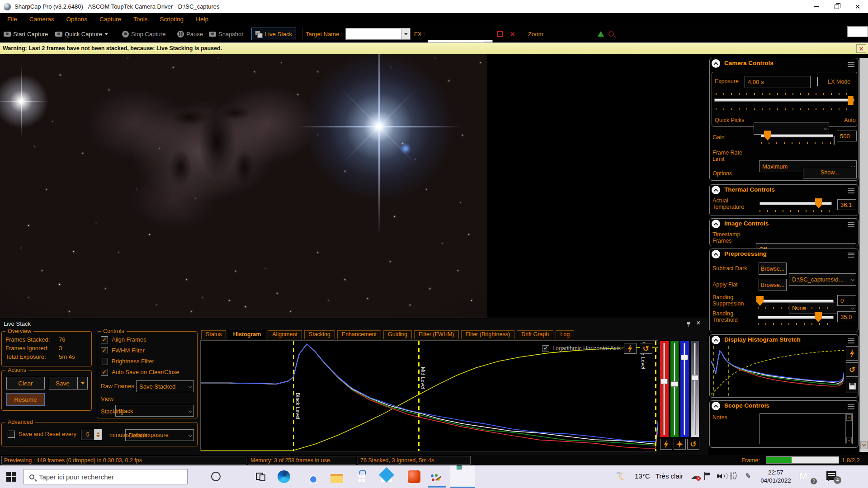 The image size is (868, 488). I want to click on gain-value: 500, so click(847, 136).